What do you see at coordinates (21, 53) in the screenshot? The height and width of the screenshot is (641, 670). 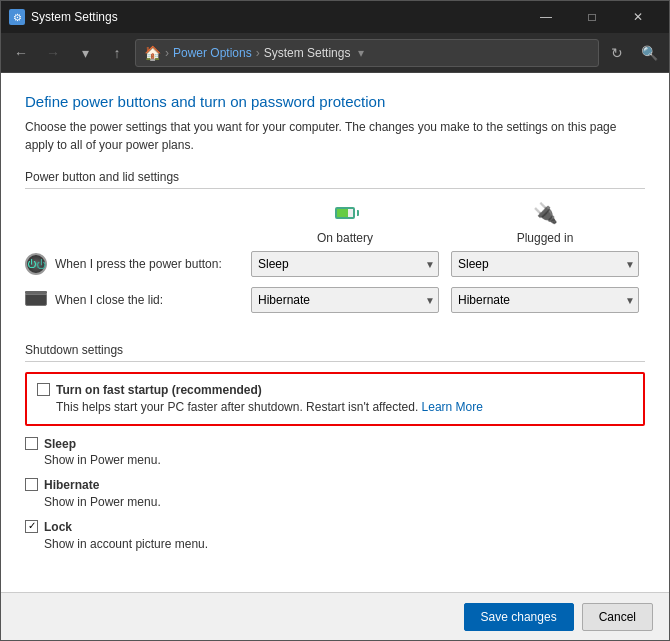 I see `back-button: ←` at bounding box center [21, 53].